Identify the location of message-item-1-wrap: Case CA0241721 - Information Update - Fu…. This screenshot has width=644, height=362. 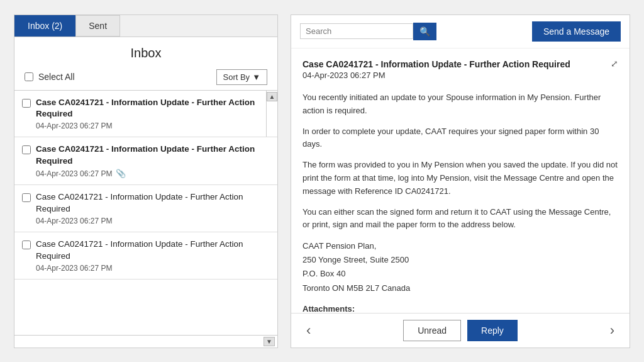
(146, 115).